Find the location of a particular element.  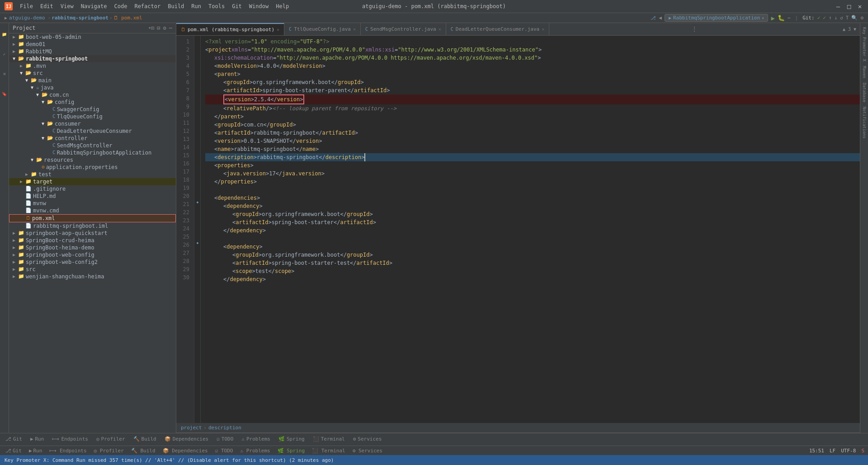

breadcrumb-description: description is located at coordinates (225, 427).